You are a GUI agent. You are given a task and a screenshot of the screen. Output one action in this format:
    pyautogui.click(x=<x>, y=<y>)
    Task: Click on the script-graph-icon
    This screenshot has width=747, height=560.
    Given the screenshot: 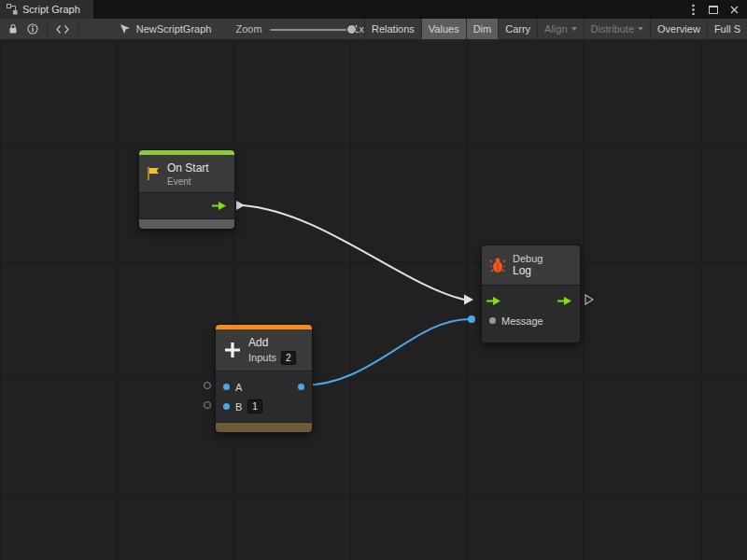 What is the action you would take?
    pyautogui.click(x=12, y=9)
    